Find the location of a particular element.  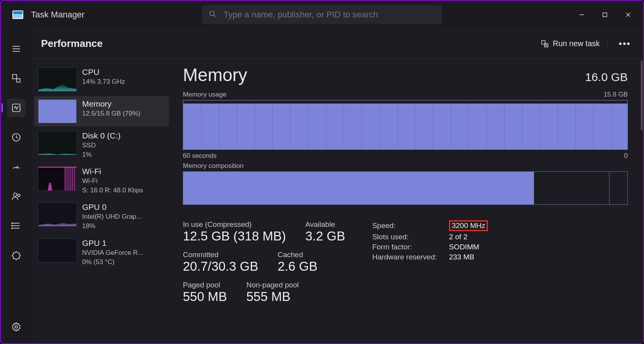

maximize-button is located at coordinates (605, 15).